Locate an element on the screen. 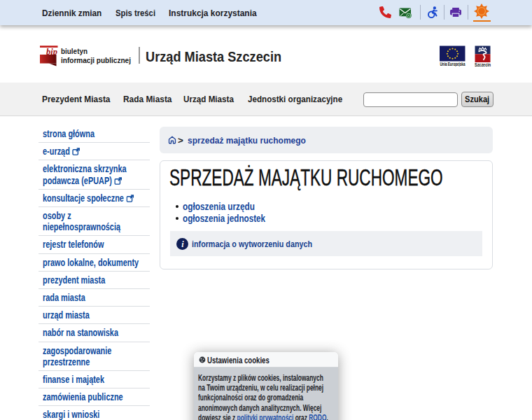  svg-text: biuletyn is located at coordinates (74, 51).